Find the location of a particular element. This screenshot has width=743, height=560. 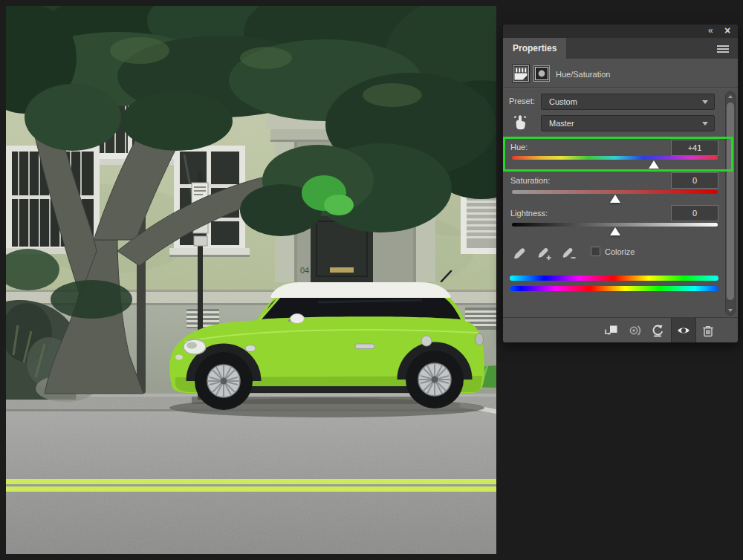

panel-footer is located at coordinates (620, 330).